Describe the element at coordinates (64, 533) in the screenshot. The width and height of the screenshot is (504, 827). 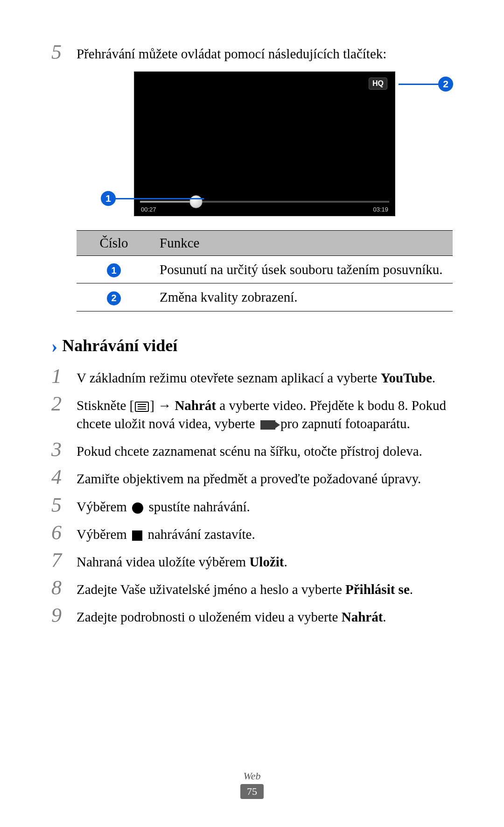
I see `step-number: 6` at that location.